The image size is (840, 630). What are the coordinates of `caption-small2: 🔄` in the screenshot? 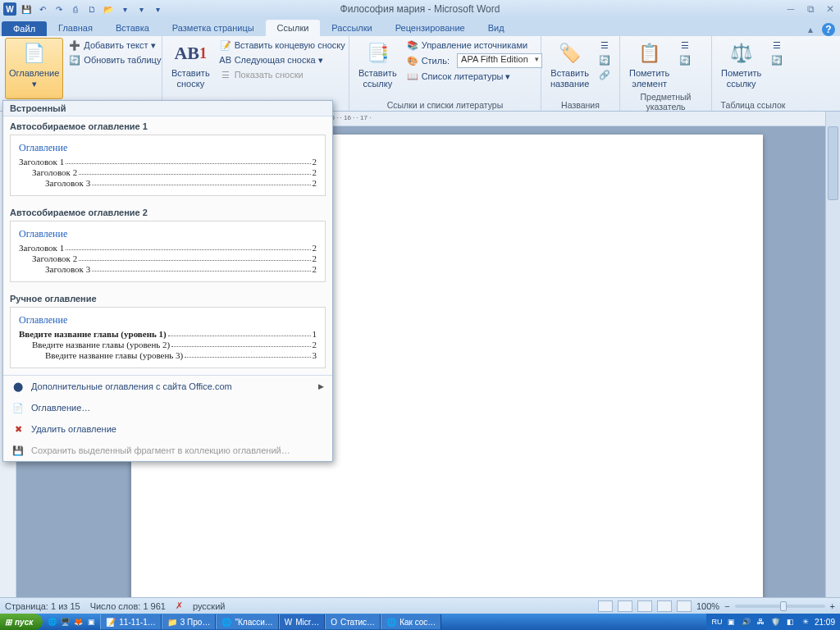 It's located at (605, 60).